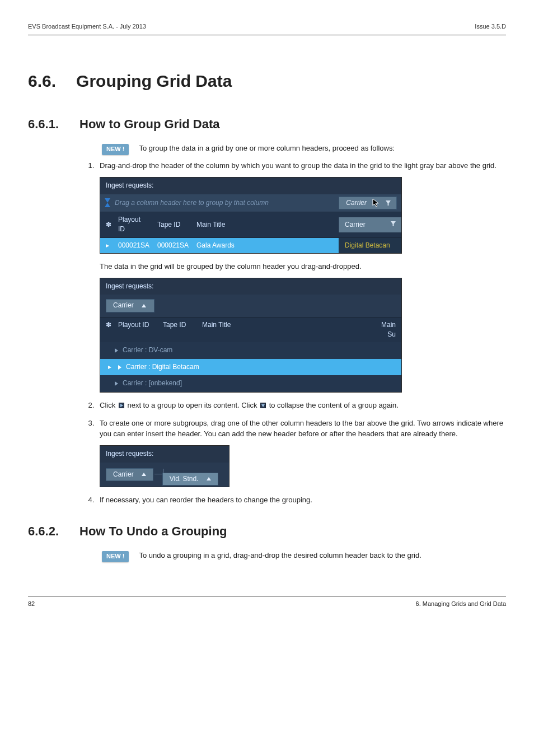  What do you see at coordinates (356, 203) in the screenshot?
I see `carrier-chip-label: Carrier` at bounding box center [356, 203].